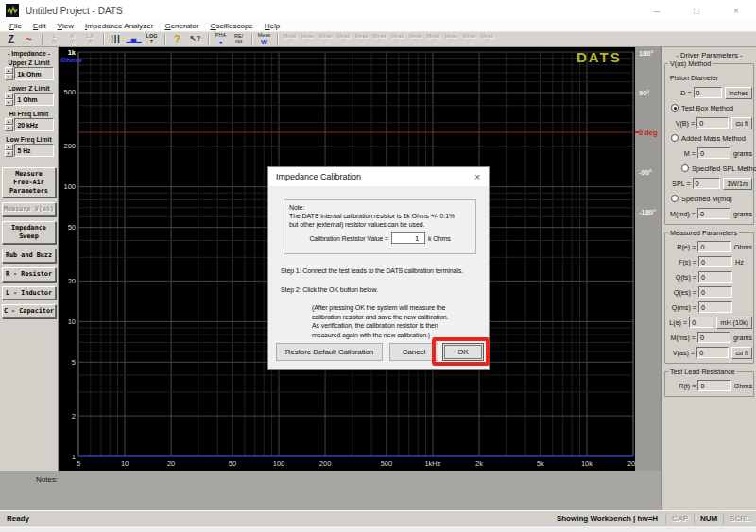  I want to click on step-response-icon: ▂▅▂, so click(134, 40).